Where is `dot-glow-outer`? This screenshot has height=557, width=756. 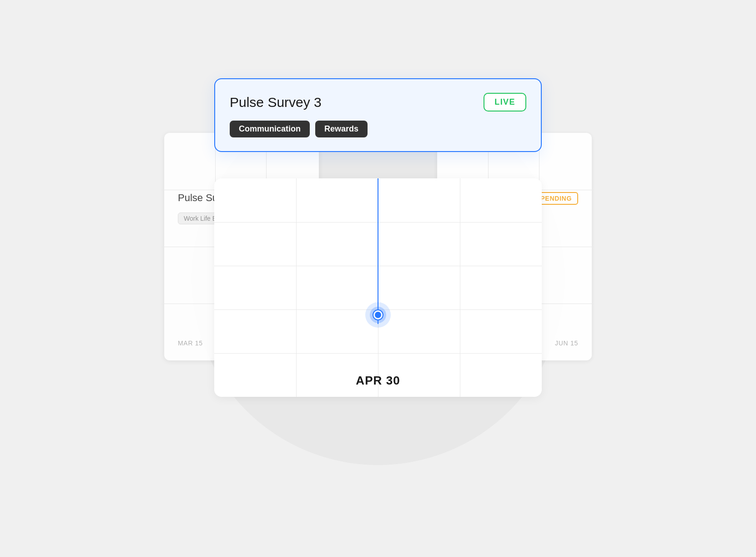 dot-glow-outer is located at coordinates (378, 315).